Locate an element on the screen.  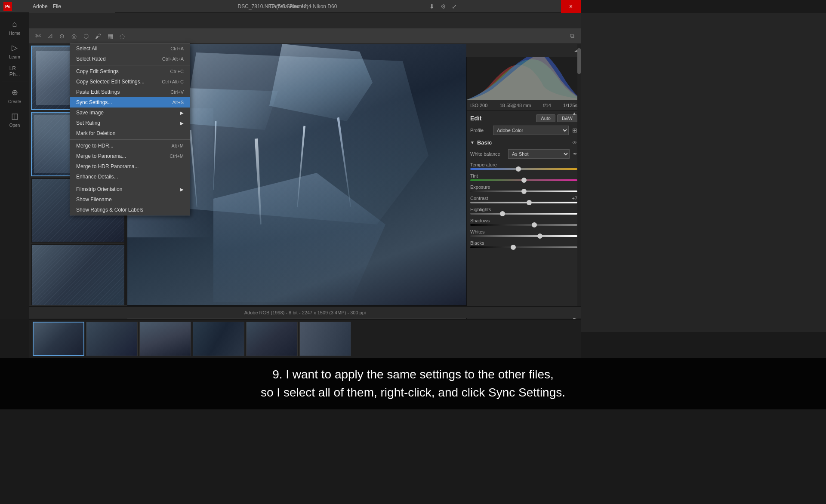
cr-toolbar: ✄ ⊿ ⊙ ◎ ⬡ 🖌 ▦ ◌ ⧉ is located at coordinates (305, 36).